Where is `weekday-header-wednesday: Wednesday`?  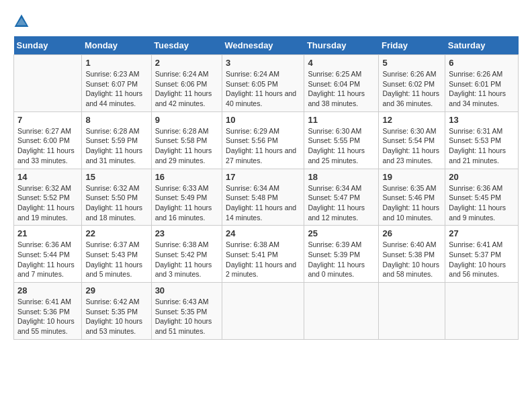 weekday-header-wednesday: Wednesday is located at coordinates (263, 46).